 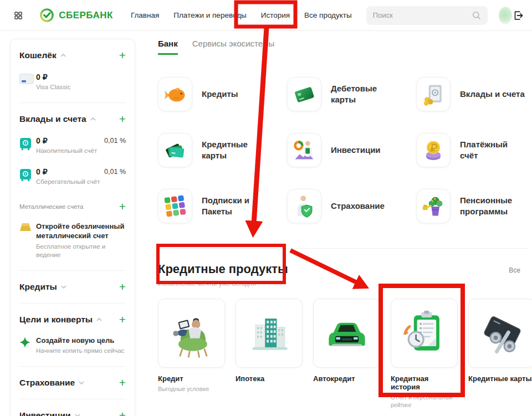 What do you see at coordinates (275, 16) in the screenshot?
I see `nav-item-history: История` at bounding box center [275, 16].